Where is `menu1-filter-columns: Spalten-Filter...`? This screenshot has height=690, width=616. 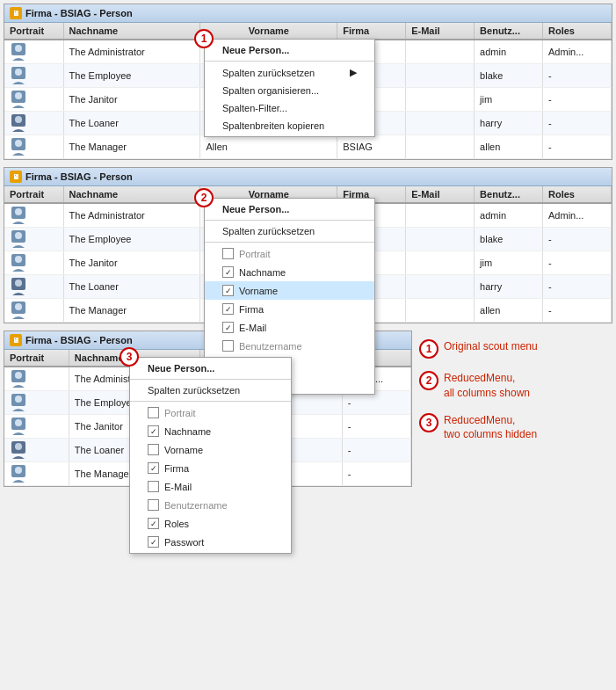
menu1-filter-columns: Spalten-Filter... is located at coordinates (290, 108).